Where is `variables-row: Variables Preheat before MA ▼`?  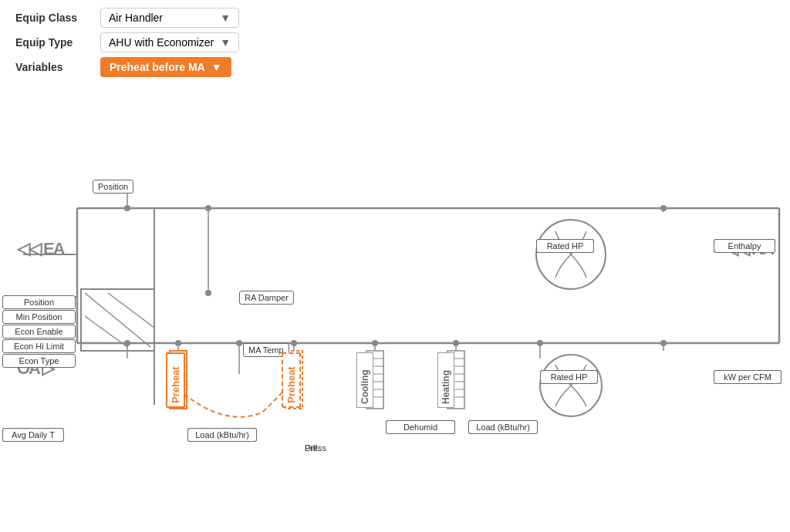 variables-row: Variables Preheat before MA ▼ is located at coordinates (395, 67).